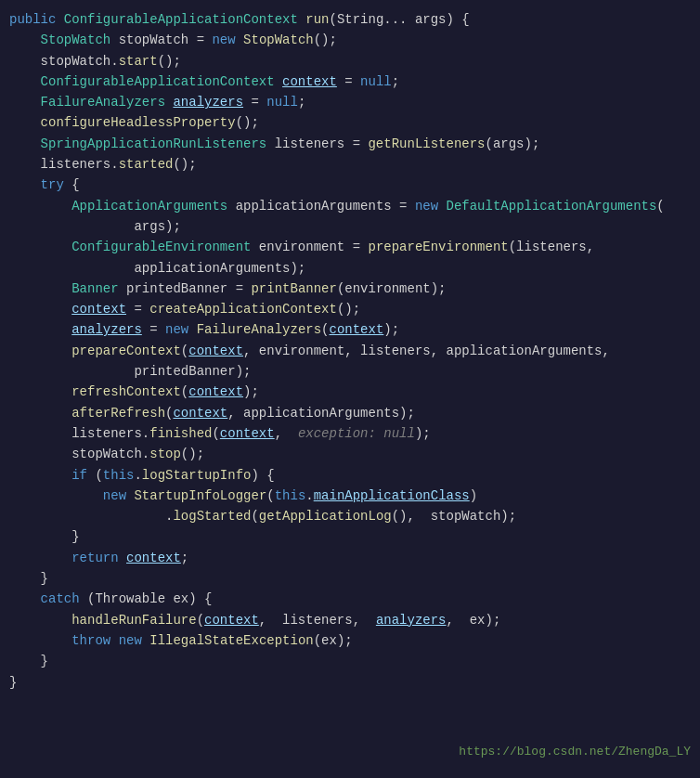  Describe the element at coordinates (350, 351) in the screenshot. I see `code-line: prepareContext(context, environment, lis…` at that location.